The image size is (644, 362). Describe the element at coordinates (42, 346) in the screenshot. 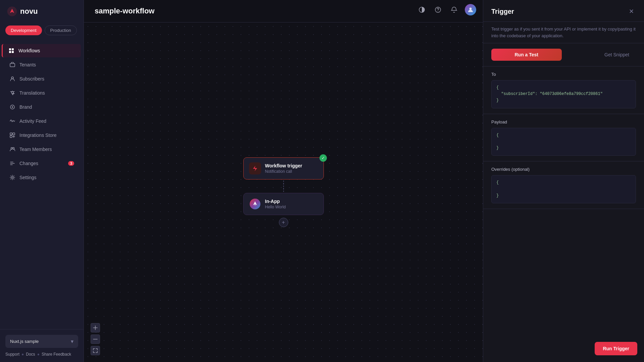

I see `sidebar-footer: Nuxt.js sample ▾ Support ● Docs ● Share …` at that location.